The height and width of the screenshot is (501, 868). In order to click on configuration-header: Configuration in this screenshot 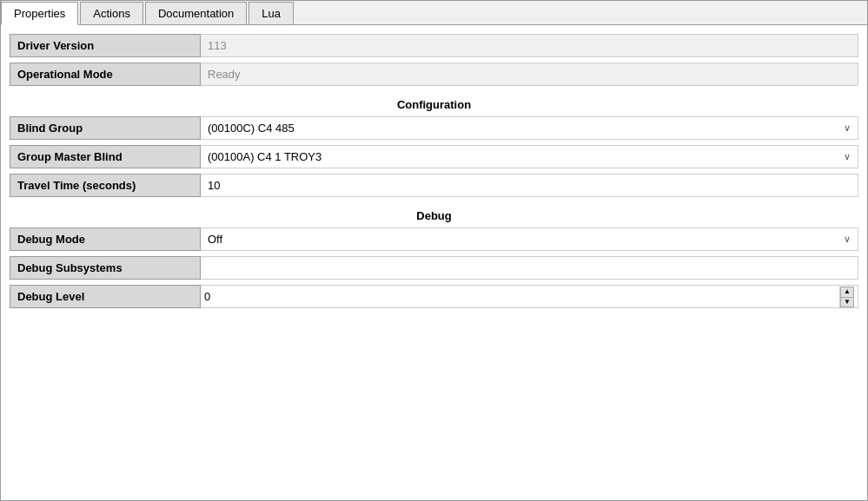, I will do `click(434, 104)`.